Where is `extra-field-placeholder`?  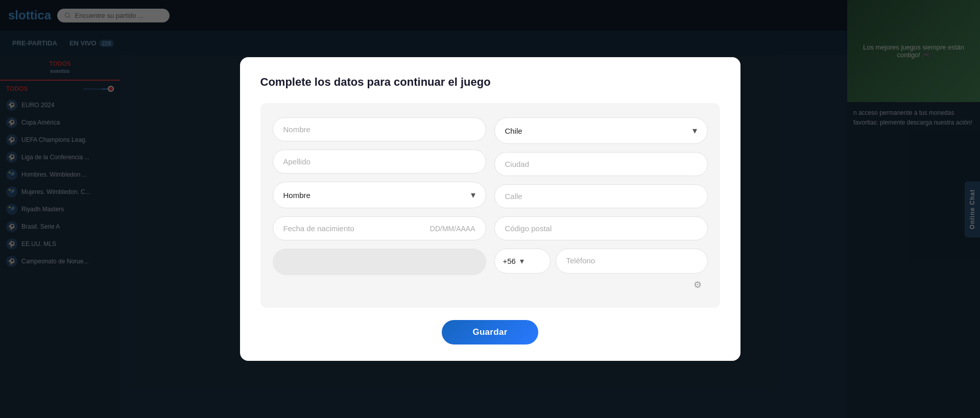
extra-field-placeholder is located at coordinates (379, 262).